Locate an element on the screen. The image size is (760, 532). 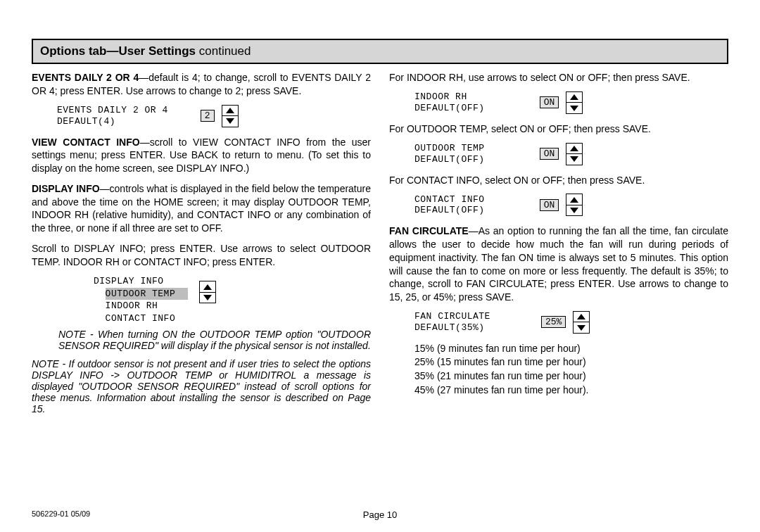
para-outdoor-temp: For OUTDOOR TEMP, select ON or OFF; then… is located at coordinates (559, 129).